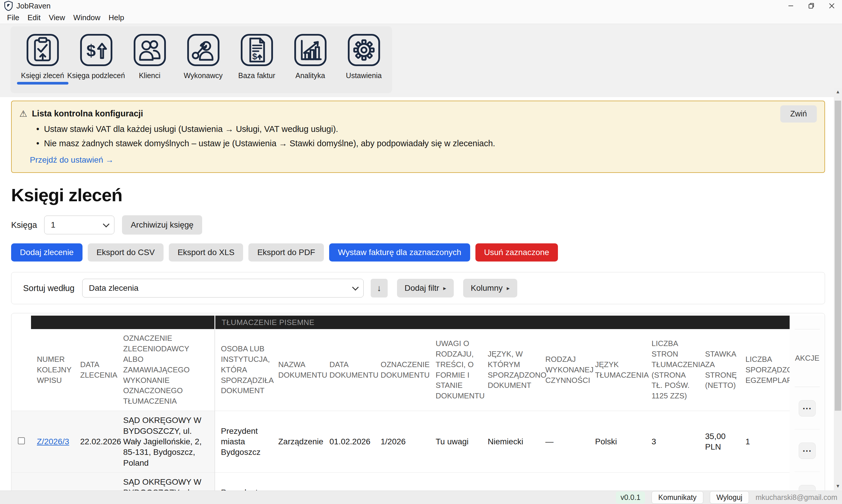  Describe the element at coordinates (677, 497) in the screenshot. I see `messages-button: Komunikaty` at that location.